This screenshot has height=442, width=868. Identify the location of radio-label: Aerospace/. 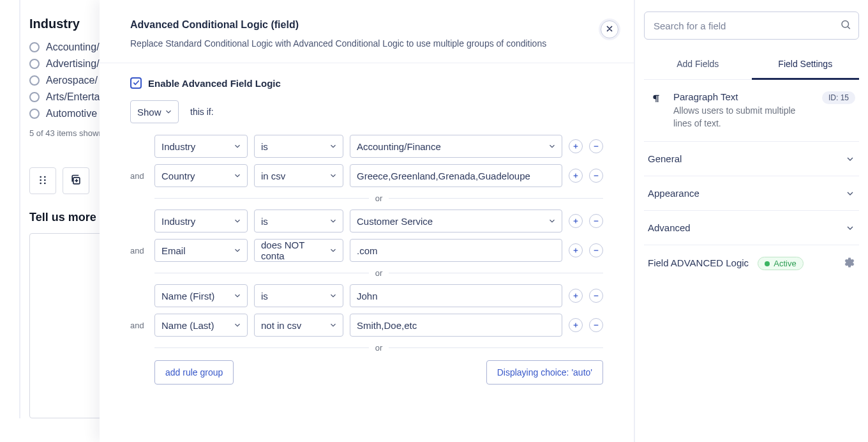
(71, 80).